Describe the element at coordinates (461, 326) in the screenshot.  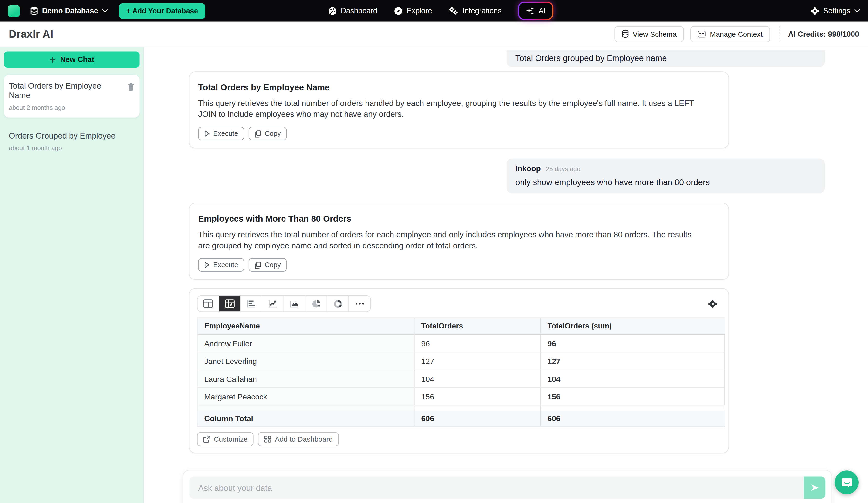
I see `table-header-row: EmployeeName TotalOrders TotalOrders (su…` at that location.